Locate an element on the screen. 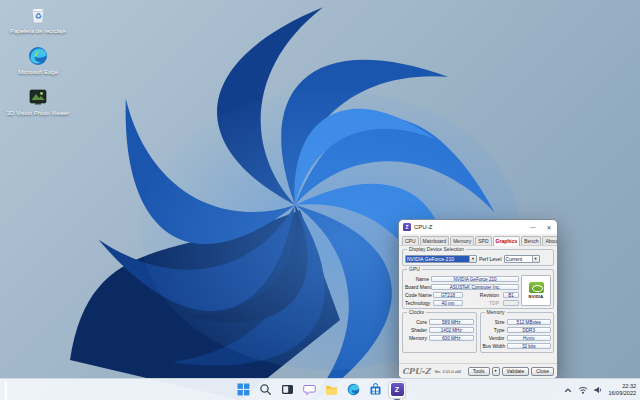  version-text: Ver. 2.01.0.x64 is located at coordinates (446, 372).